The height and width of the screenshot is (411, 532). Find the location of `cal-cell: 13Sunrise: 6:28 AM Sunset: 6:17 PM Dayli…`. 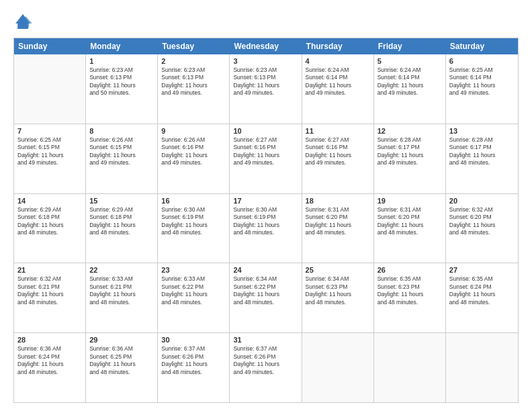

cal-cell: 13Sunrise: 6:28 AM Sunset: 6:17 PM Dayli… is located at coordinates (482, 158).